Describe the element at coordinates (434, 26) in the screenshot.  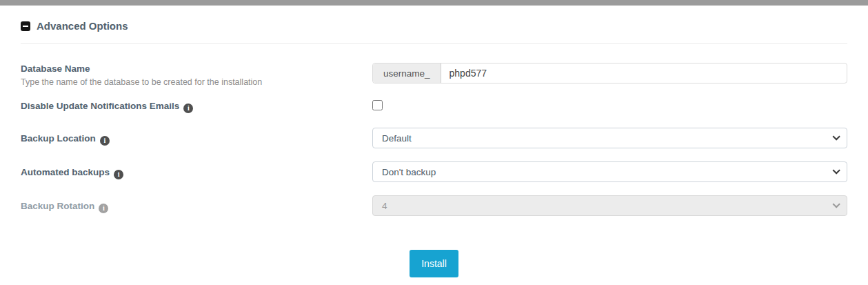
I see `panel-header: Advanced Options` at that location.